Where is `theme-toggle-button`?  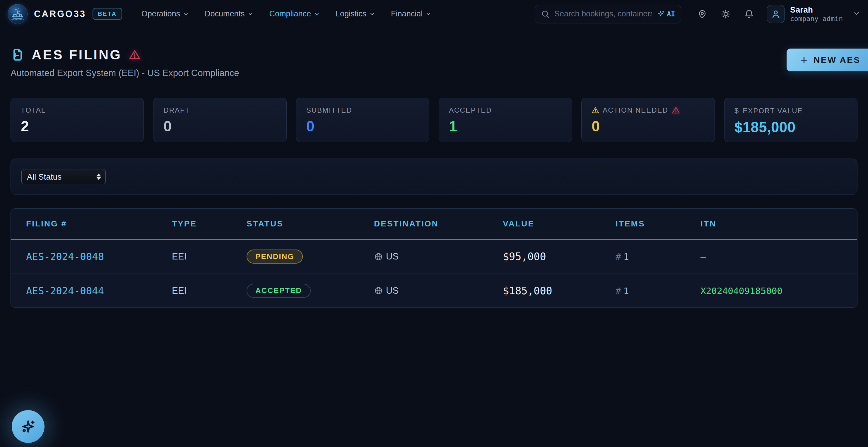 theme-toggle-button is located at coordinates (726, 14).